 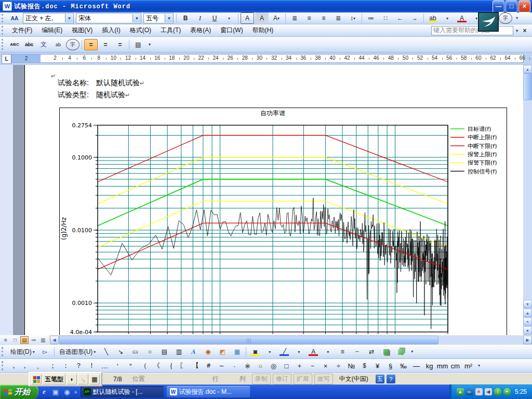 I want to click on assistant-bird-icon, so click(x=488, y=22).